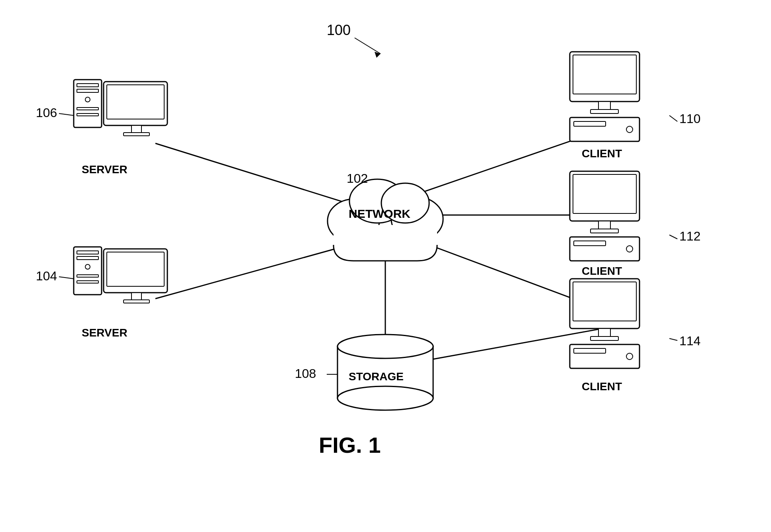 This screenshot has width=771, height=532. I want to click on server-104-ref: 104, so click(46, 276).